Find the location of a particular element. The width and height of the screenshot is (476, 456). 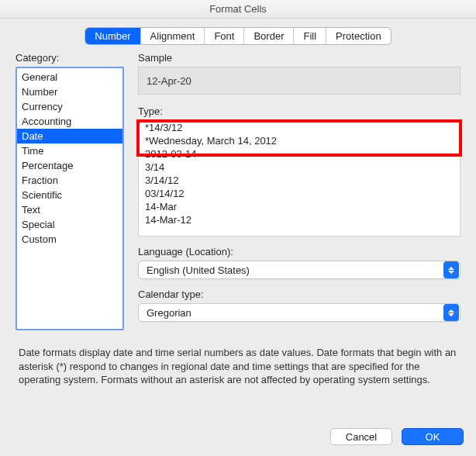

category-item-text: Text is located at coordinates (70, 209).